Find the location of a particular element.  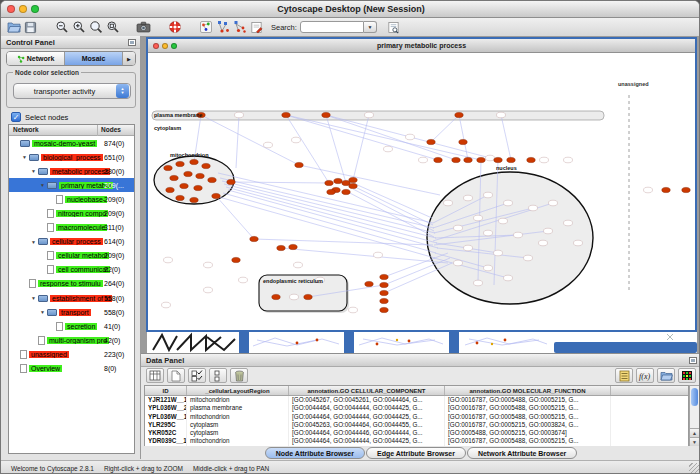

tree-header: Network Nodes is located at coordinates (72, 130).